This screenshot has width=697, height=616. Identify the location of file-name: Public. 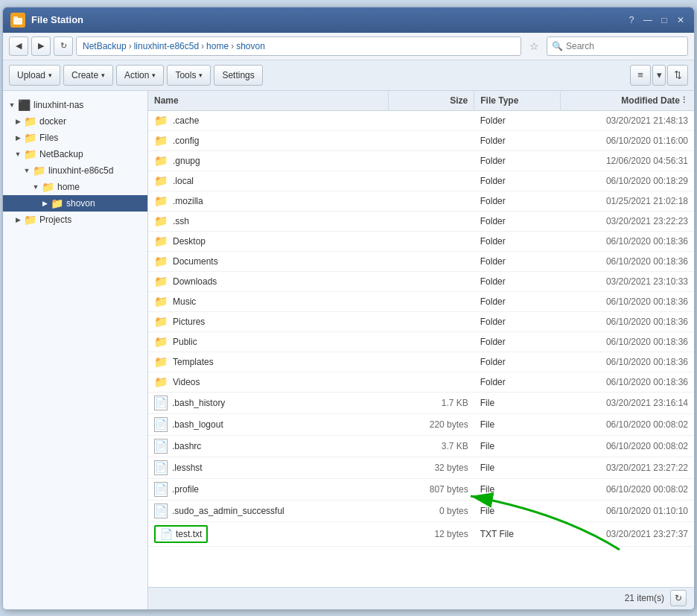
(185, 342).